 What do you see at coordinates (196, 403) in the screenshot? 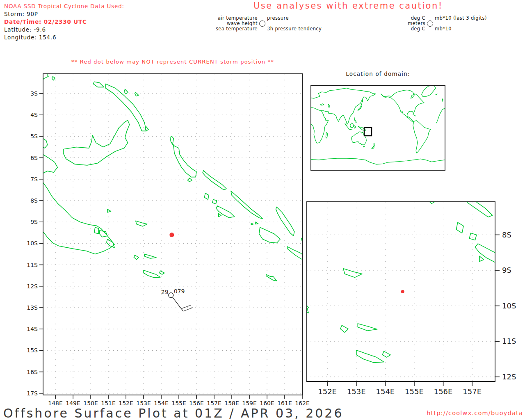
I see `lon-tick-label: 156E` at bounding box center [196, 403].